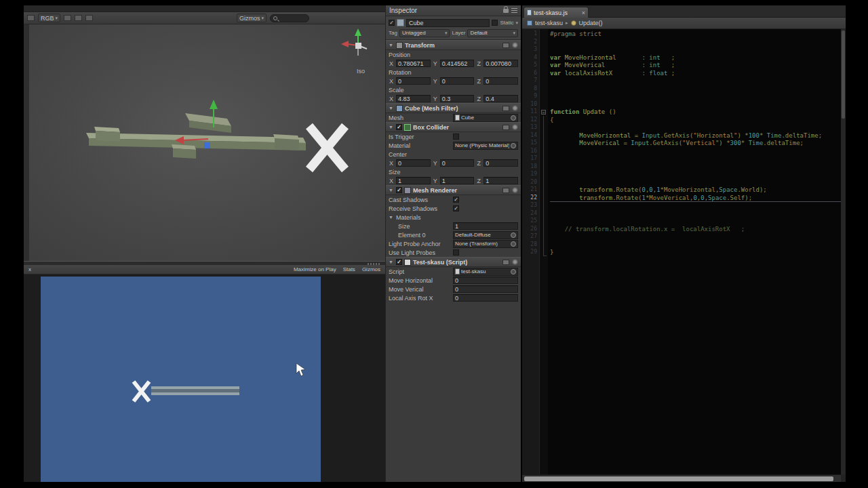  What do you see at coordinates (844, 252) in the screenshot?
I see `vertical-scrollbar` at bounding box center [844, 252].